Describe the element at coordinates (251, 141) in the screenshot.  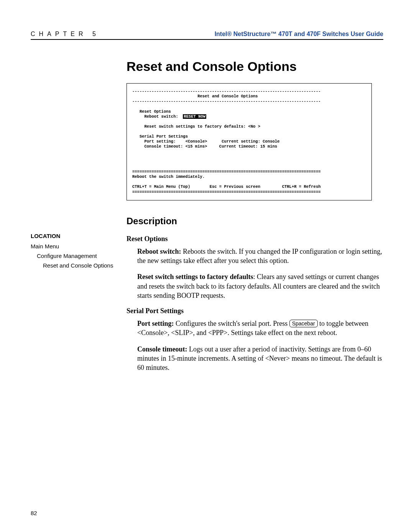
I see `term-port-current: Current setting: Console` at that location.